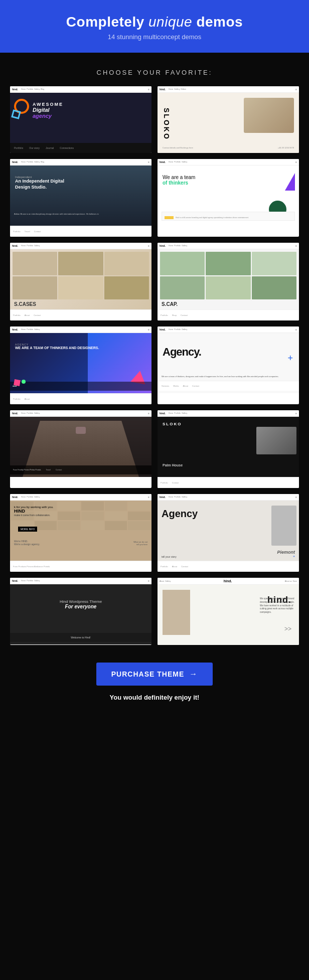 The width and height of the screenshot is (309, 980). What do you see at coordinates (154, 697) in the screenshot?
I see `enjoy-text: You would definitely enjoy it!` at bounding box center [154, 697].